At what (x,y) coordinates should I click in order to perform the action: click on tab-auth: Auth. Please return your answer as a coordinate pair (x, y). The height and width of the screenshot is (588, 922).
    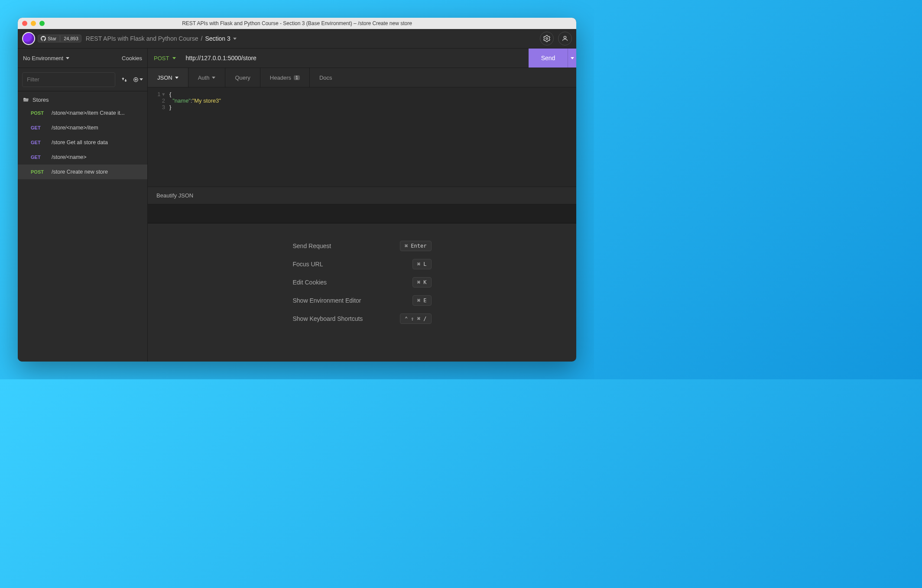
    Looking at the image, I should click on (207, 78).